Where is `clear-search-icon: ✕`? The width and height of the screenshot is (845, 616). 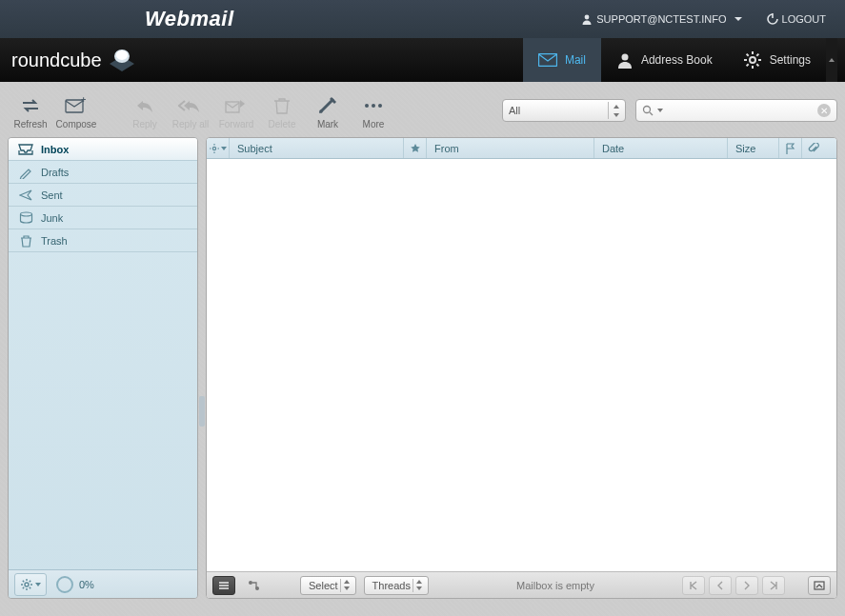
clear-search-icon: ✕ is located at coordinates (824, 110).